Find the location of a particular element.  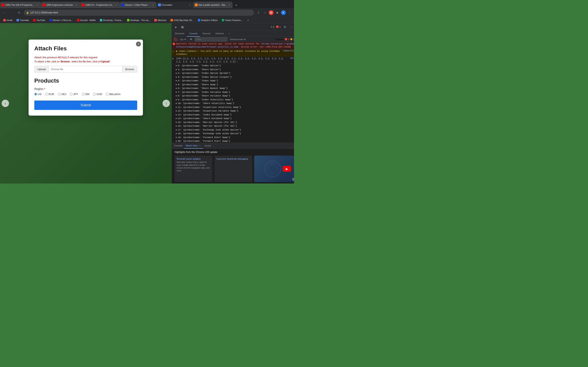

menu-button: ⋮ is located at coordinates (290, 13).